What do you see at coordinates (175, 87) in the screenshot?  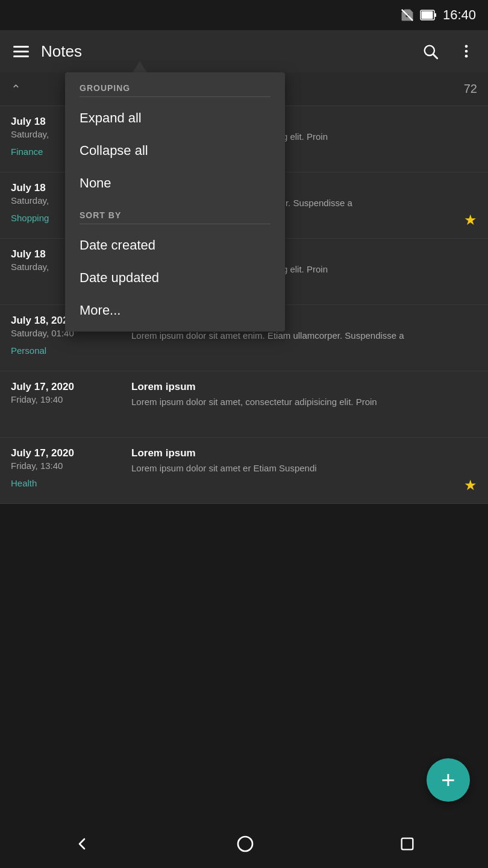 I see `grouping-section-title: GROUPING` at bounding box center [175, 87].